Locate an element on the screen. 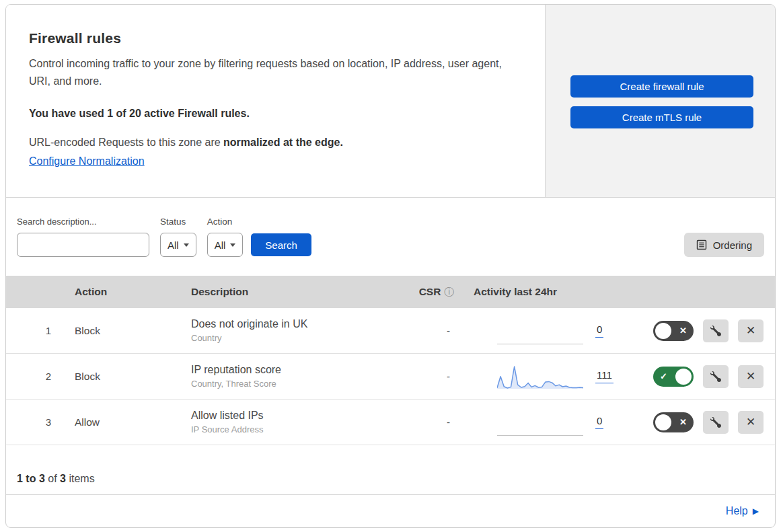 The width and height of the screenshot is (781, 532). create-mtls-rule-button: Create mTLS rule is located at coordinates (662, 117).